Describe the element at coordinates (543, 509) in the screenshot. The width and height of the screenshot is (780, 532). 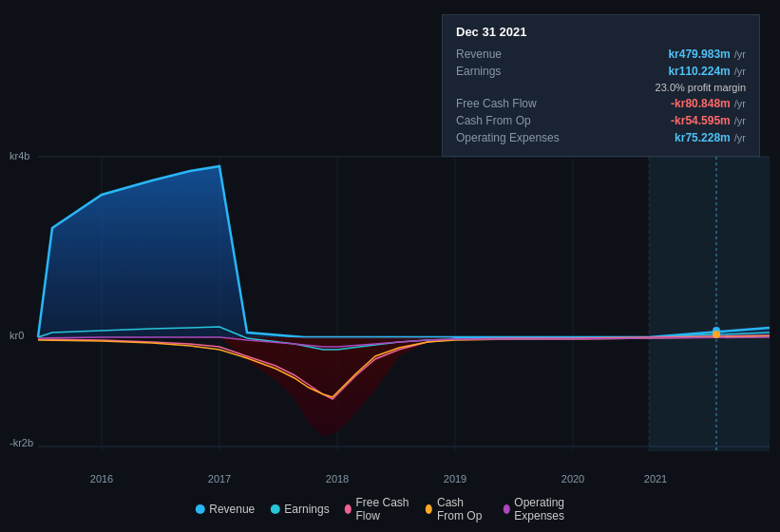
I see `legend-item-opex: Operating Expenses` at that location.